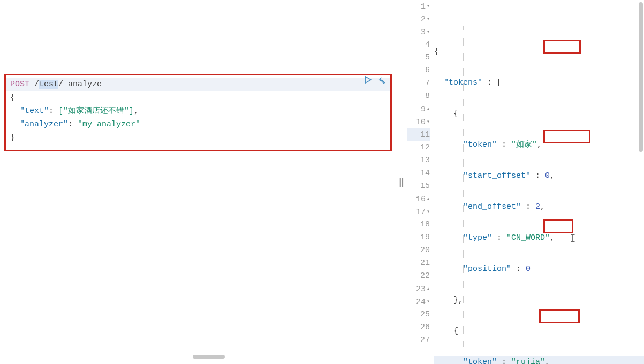 The width and height of the screenshot is (644, 364). Describe the element at coordinates (80, 85) in the screenshot. I see `path-rest: /_analyze` at that location.